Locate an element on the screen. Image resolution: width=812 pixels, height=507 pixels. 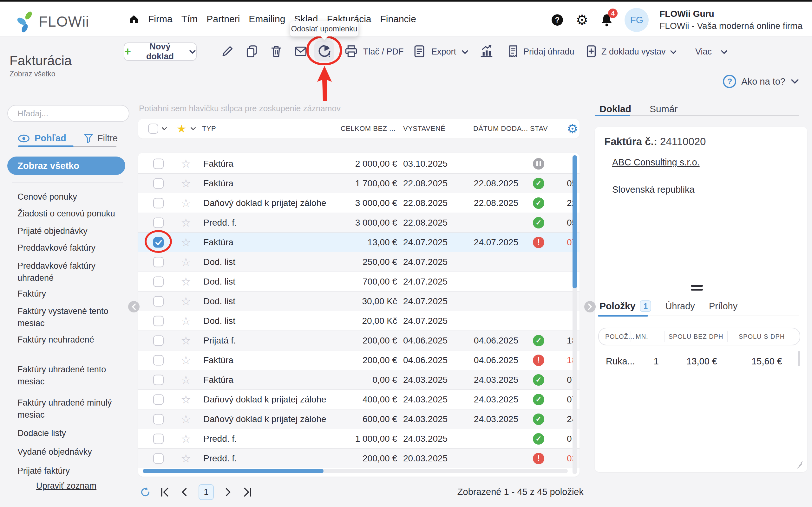
vertical-scrollbar-thumb is located at coordinates (575, 222).